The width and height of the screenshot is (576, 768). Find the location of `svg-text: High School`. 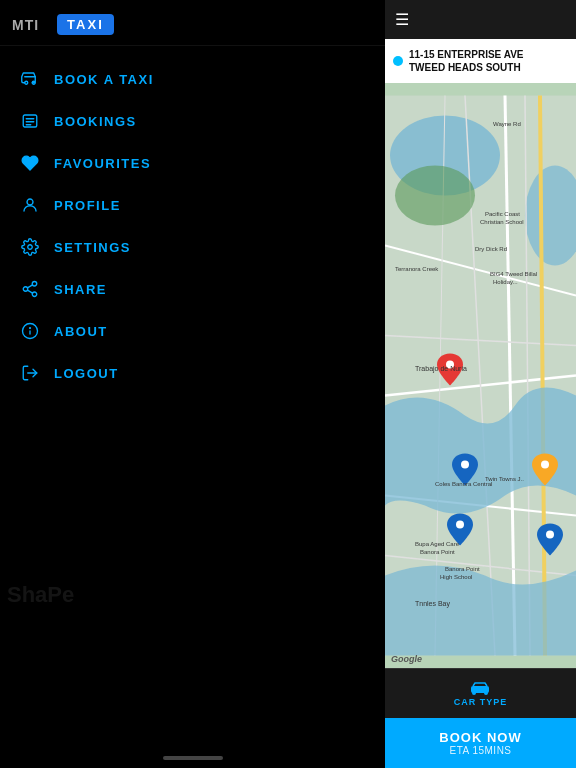

svg-text: High School is located at coordinates (456, 577).